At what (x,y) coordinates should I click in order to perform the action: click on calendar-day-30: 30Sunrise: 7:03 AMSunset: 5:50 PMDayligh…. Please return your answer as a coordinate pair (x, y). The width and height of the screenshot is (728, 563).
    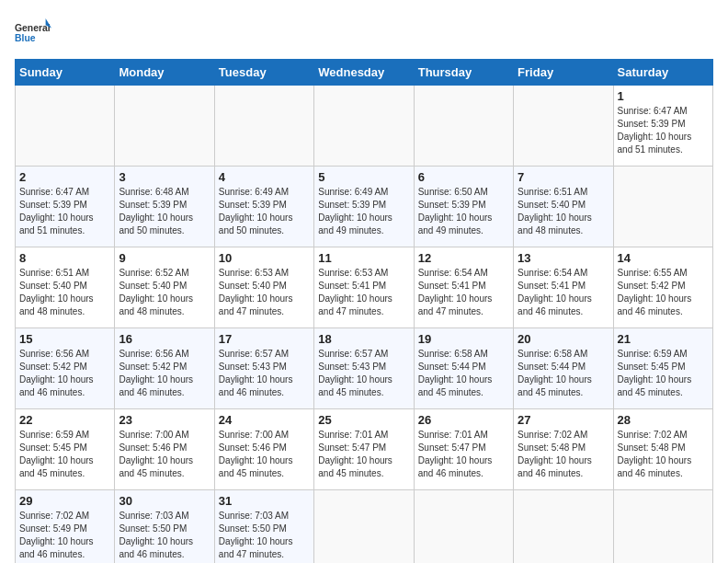
    Looking at the image, I should click on (165, 527).